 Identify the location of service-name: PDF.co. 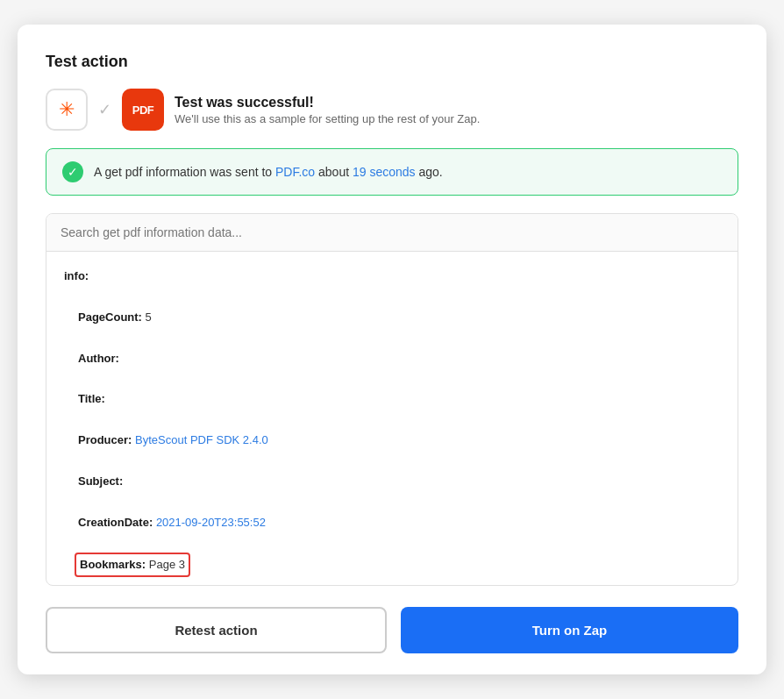
(295, 172).